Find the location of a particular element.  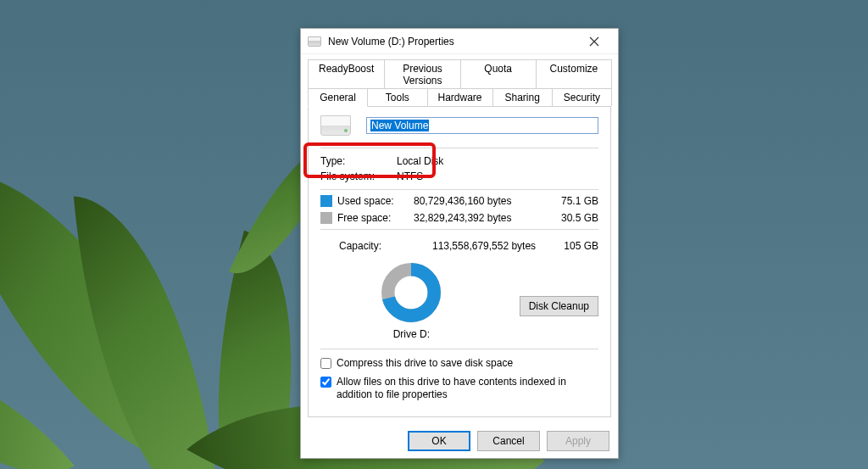

usage-donut-chart is located at coordinates (411, 293).